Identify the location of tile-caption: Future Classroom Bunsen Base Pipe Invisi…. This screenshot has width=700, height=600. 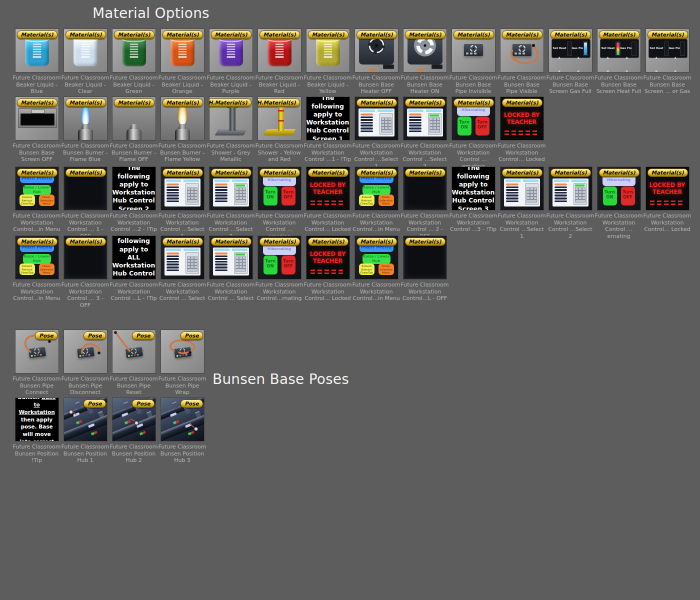
(473, 85).